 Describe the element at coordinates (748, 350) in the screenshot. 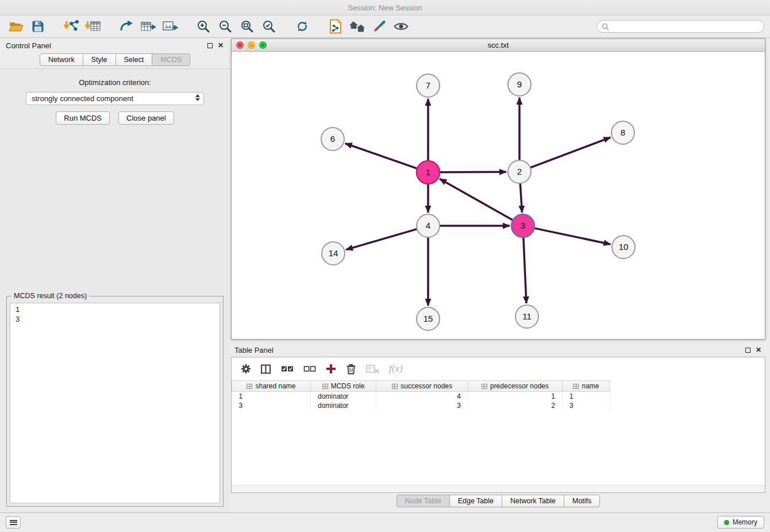

I see `float-table-panel-icon` at that location.